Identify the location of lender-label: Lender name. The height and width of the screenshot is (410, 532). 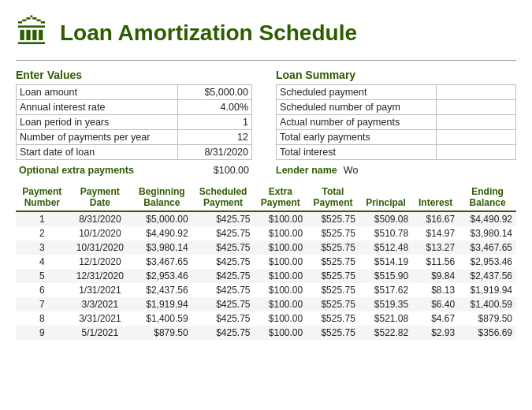
(307, 170).